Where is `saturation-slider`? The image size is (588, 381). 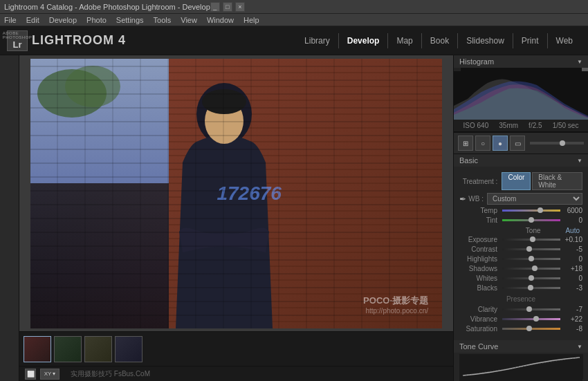 saturation-slider is located at coordinates (531, 329).